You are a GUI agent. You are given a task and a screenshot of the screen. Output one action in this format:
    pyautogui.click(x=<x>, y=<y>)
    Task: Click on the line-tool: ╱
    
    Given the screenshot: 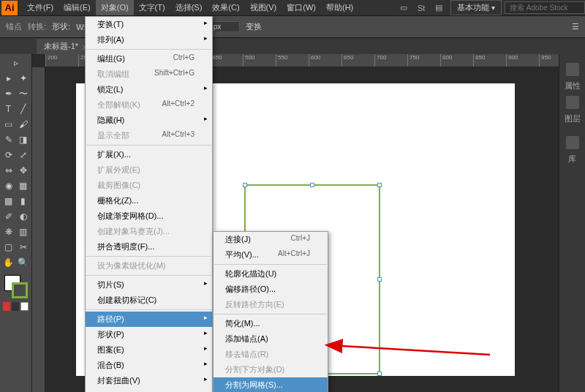 What is the action you would take?
    pyautogui.click(x=23, y=109)
    